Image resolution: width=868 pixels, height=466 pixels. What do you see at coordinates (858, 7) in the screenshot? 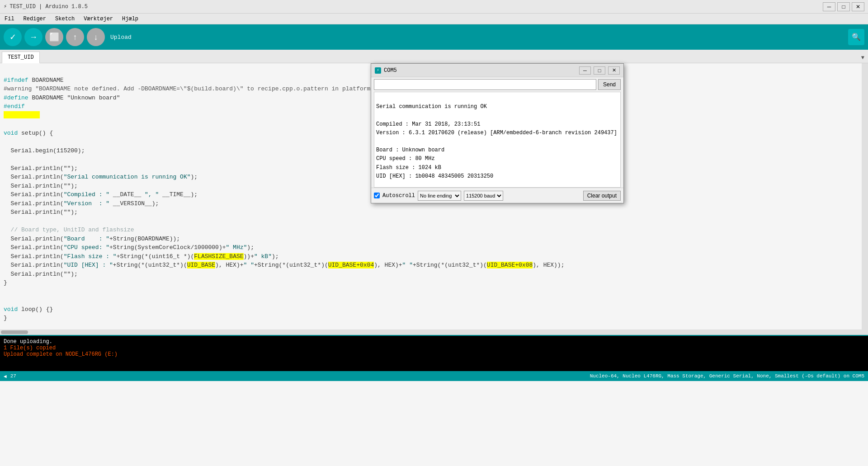
I see `close-button: ✕` at bounding box center [858, 7].